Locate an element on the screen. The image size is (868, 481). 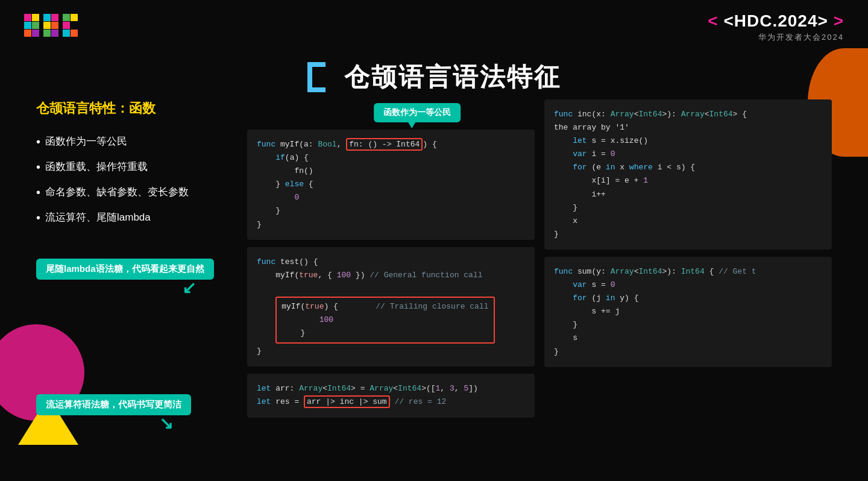
pipe-operator-callout: 流运算符语法糖，代码书写更简洁 ↘ is located at coordinates (113, 405).